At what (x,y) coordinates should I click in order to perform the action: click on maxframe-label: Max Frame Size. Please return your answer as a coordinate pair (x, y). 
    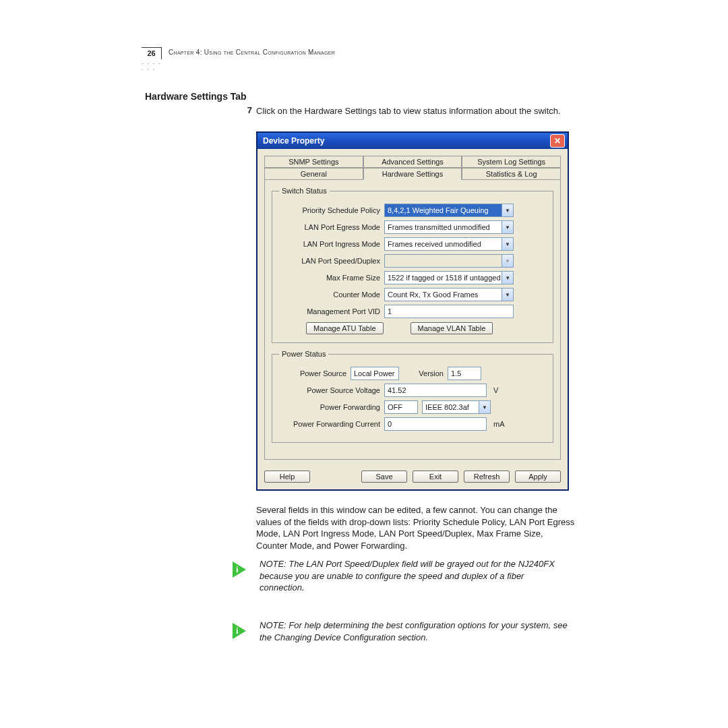
    Looking at the image, I should click on (330, 278).